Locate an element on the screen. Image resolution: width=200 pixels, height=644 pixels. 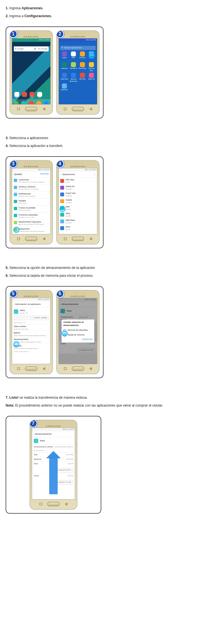
settings-avanzadas: Funciones avanzadasOperación con una man… is located at coordinates (31, 216).